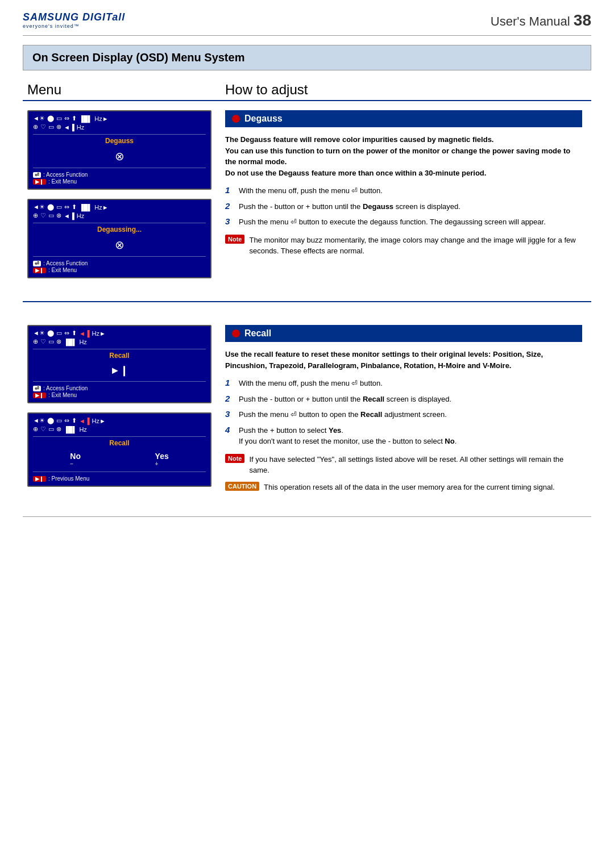  What do you see at coordinates (37, 264) in the screenshot?
I see `enter2-btn-icon: ⏎` at bounding box center [37, 264].